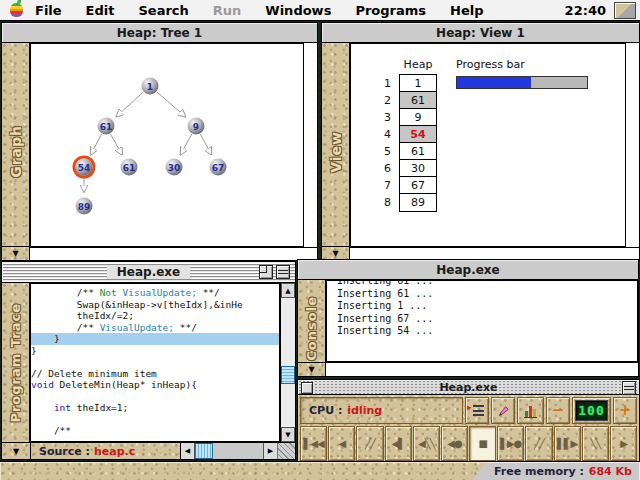 This screenshot has height=480, width=640. I want to click on apple-menu-icon, so click(16, 10).